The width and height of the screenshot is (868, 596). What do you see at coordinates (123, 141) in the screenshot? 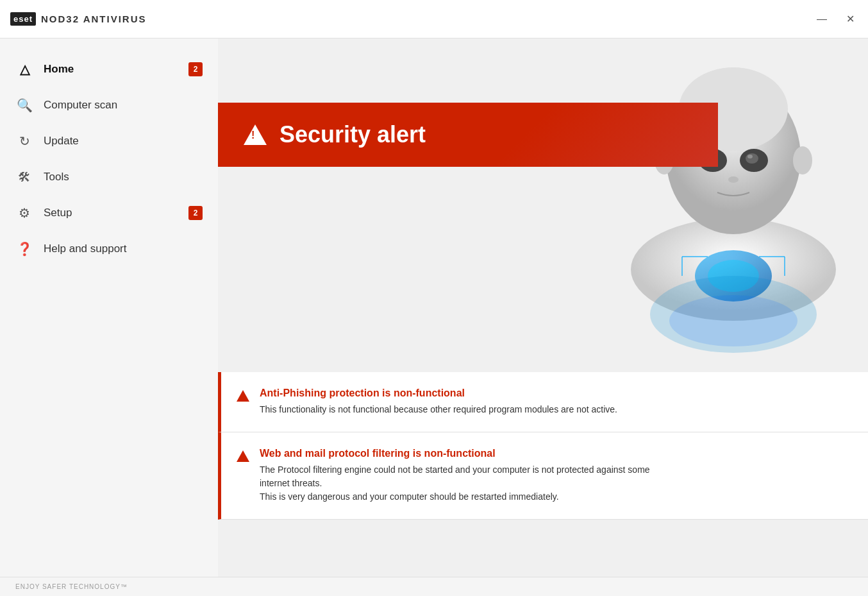
I see `sidebar-label-update: Update` at bounding box center [123, 141].